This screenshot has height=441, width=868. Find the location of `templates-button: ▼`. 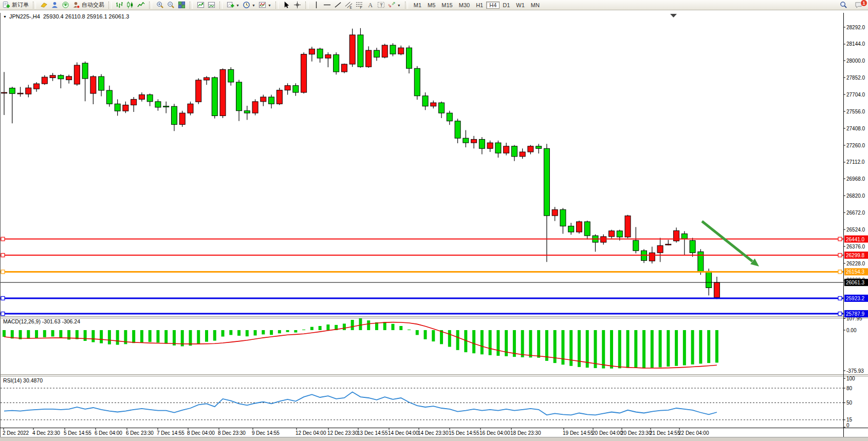

templates-button: ▼ is located at coordinates (265, 5).